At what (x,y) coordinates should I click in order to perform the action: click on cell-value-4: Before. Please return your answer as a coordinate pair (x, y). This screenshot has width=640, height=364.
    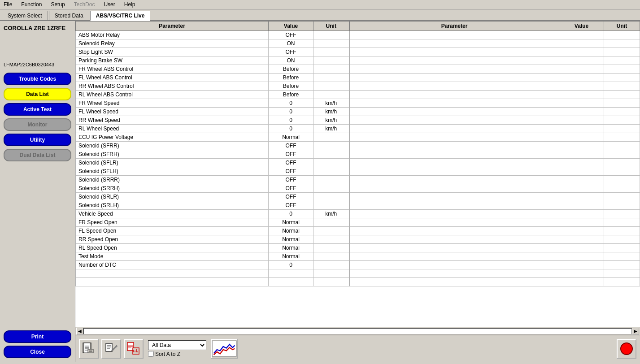
    Looking at the image, I should click on (291, 69).